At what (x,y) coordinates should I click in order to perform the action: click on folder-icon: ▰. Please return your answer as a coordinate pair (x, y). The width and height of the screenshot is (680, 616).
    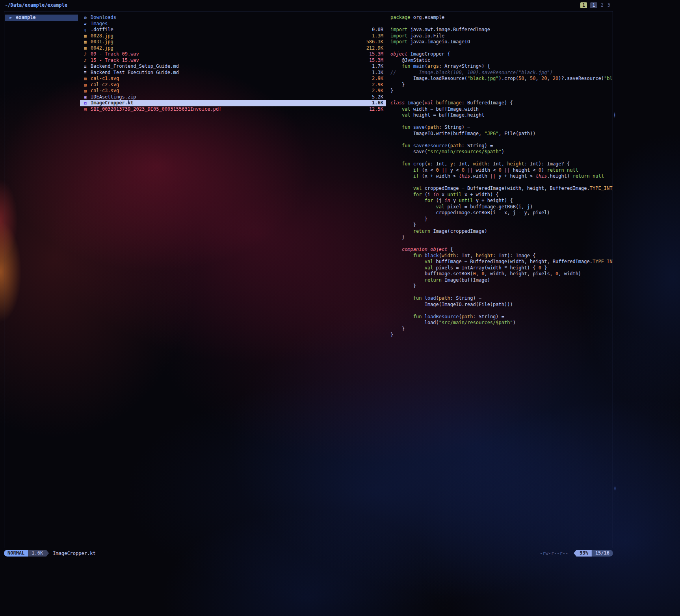
    Looking at the image, I should click on (87, 24).